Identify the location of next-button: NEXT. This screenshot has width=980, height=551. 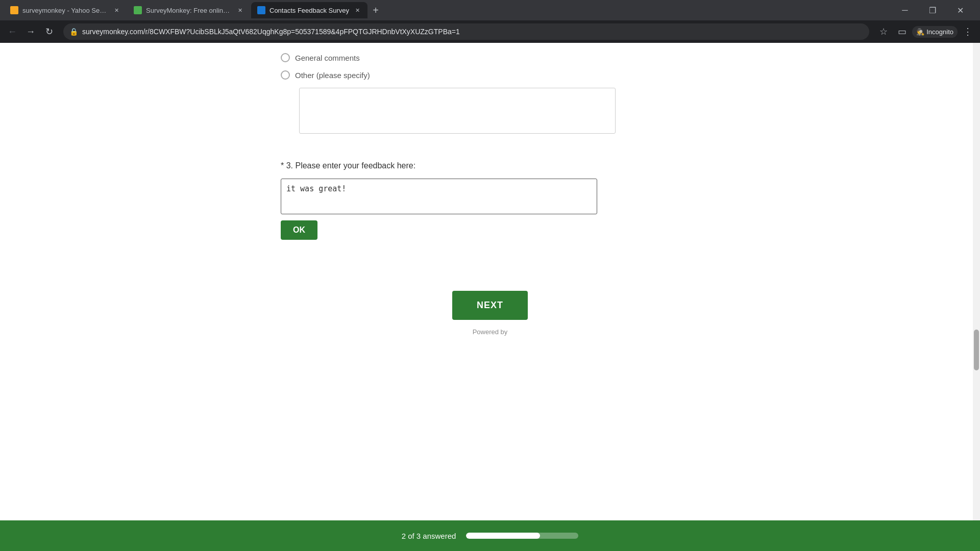
(490, 305).